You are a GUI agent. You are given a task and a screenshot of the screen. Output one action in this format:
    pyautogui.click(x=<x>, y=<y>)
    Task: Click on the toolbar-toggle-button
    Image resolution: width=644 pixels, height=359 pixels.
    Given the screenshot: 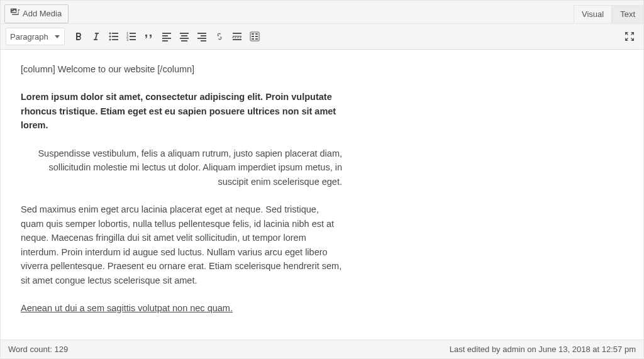 What is the action you would take?
    pyautogui.click(x=255, y=36)
    